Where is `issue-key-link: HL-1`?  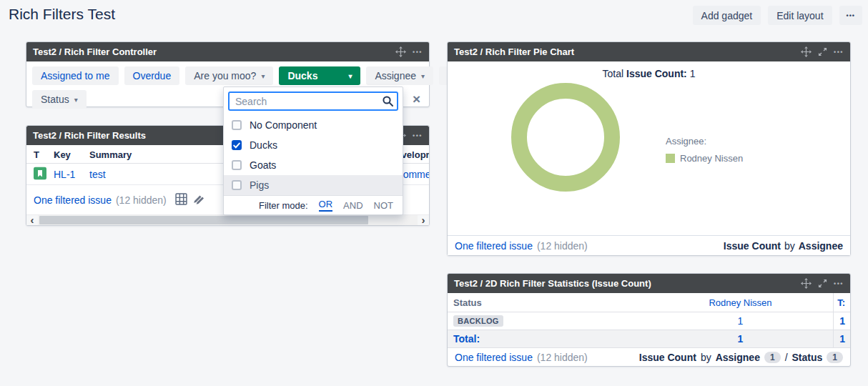 issue-key-link: HL-1 is located at coordinates (64, 174).